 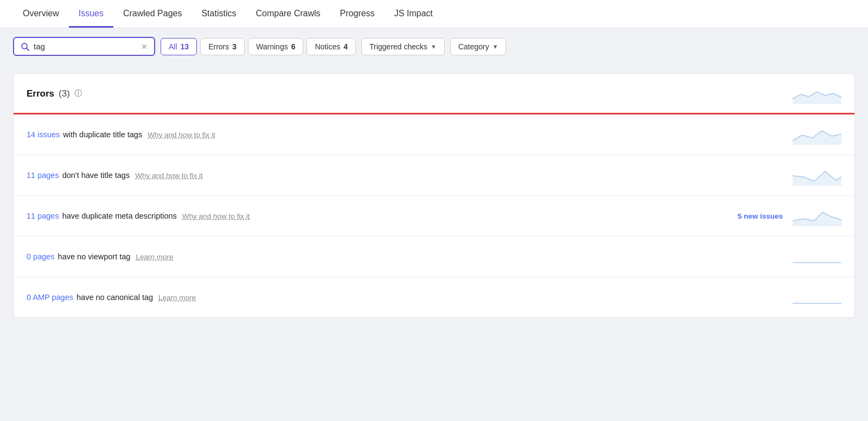 I want to click on issue-desc-no-title: don't have title tags, so click(x=97, y=175).